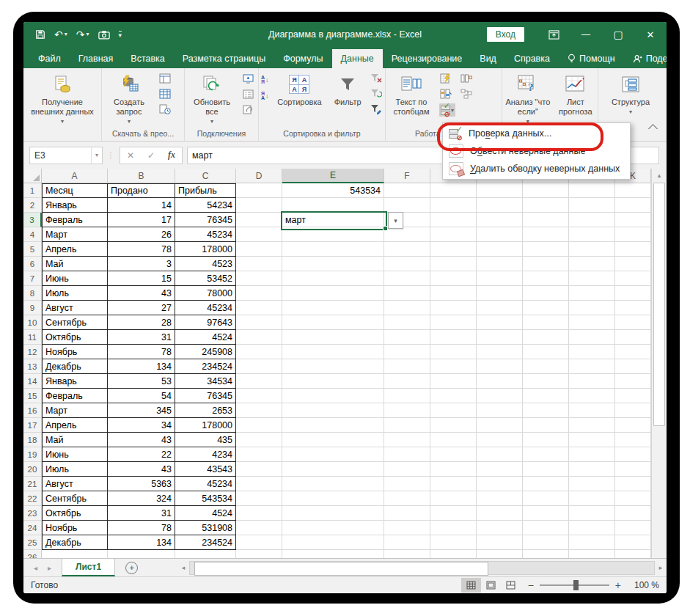  What do you see at coordinates (75, 469) in the screenshot?
I see `cell-A20: Июль` at bounding box center [75, 469].